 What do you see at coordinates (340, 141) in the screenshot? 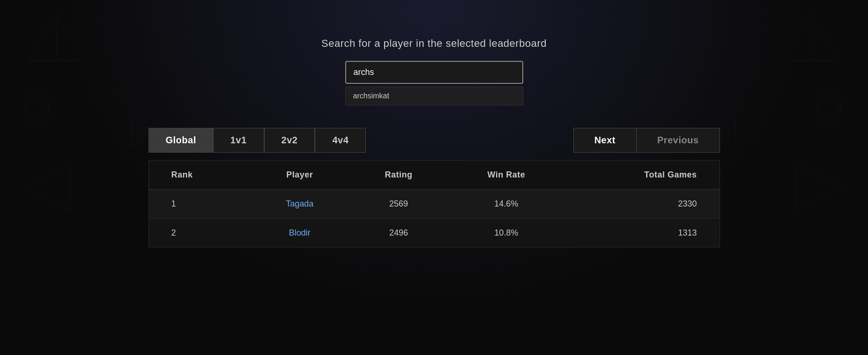
I see `tab-4v4: 4v4` at bounding box center [340, 141].